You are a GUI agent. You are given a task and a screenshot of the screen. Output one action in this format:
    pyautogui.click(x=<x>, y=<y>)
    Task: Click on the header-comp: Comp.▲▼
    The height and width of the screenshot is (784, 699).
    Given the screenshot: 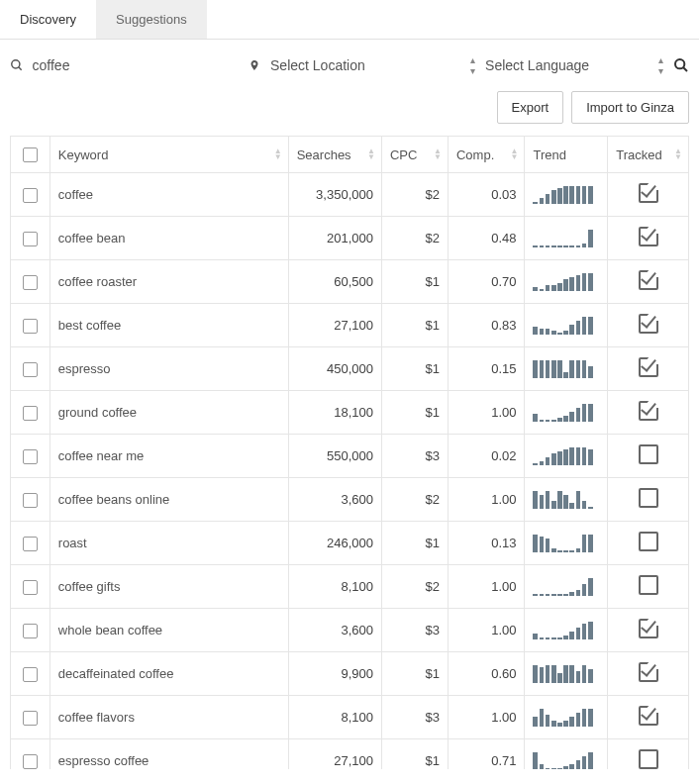 What is the action you would take?
    pyautogui.click(x=486, y=154)
    